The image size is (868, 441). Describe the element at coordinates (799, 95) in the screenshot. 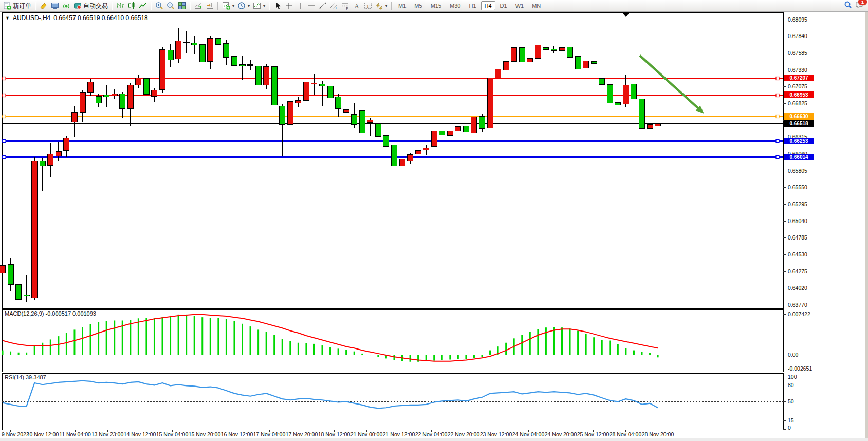

I see `svg-text: 0.66953` at that location.